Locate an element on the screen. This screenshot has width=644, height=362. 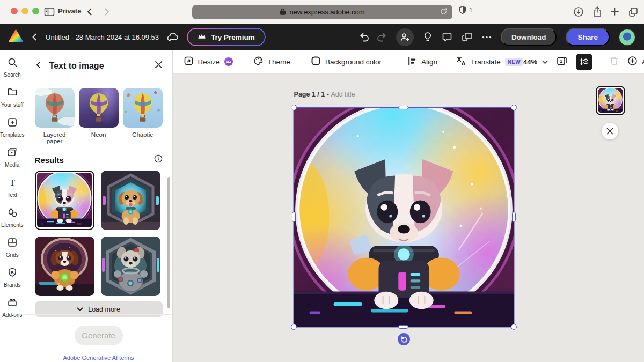
resize-handle-bottom-left is located at coordinates (294, 327).